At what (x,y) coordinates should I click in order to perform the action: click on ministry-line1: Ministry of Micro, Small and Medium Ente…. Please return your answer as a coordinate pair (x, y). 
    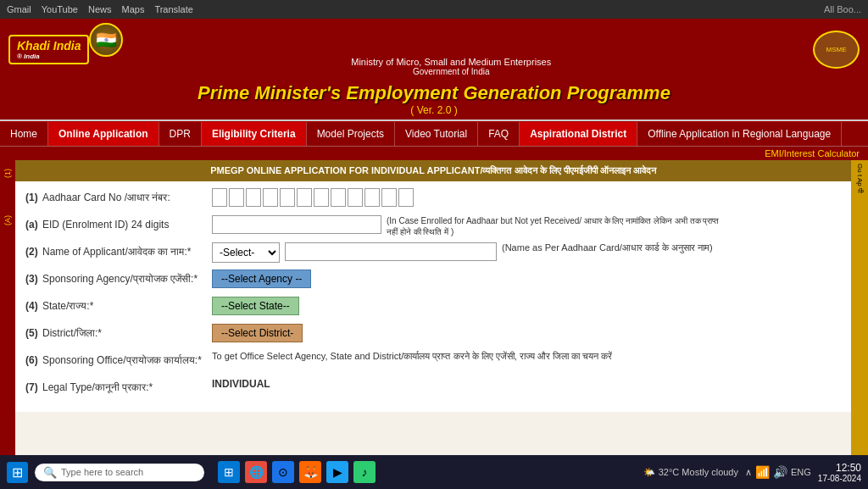
    Looking at the image, I should click on (451, 62).